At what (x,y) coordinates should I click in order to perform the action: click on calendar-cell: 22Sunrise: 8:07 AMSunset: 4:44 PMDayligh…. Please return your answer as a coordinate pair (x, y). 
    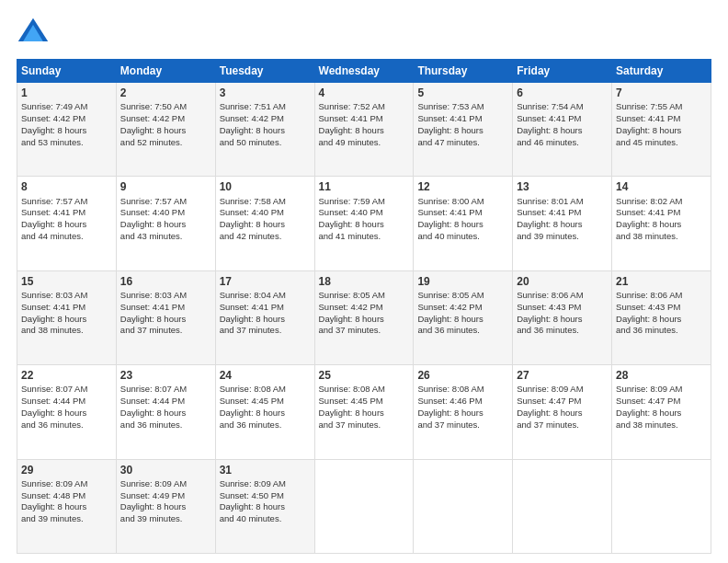
    Looking at the image, I should click on (67, 412).